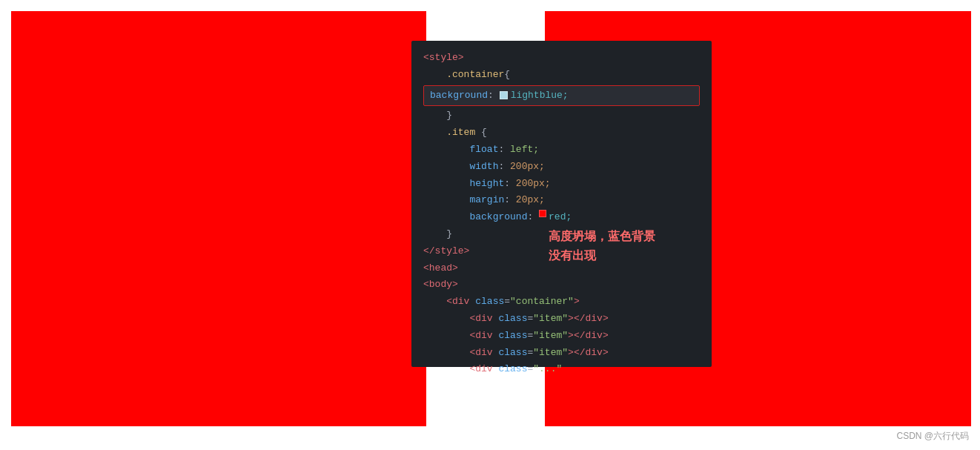 This screenshot has width=980, height=450. I want to click on code-line-item3: <div class = "item" ></div>, so click(562, 353).